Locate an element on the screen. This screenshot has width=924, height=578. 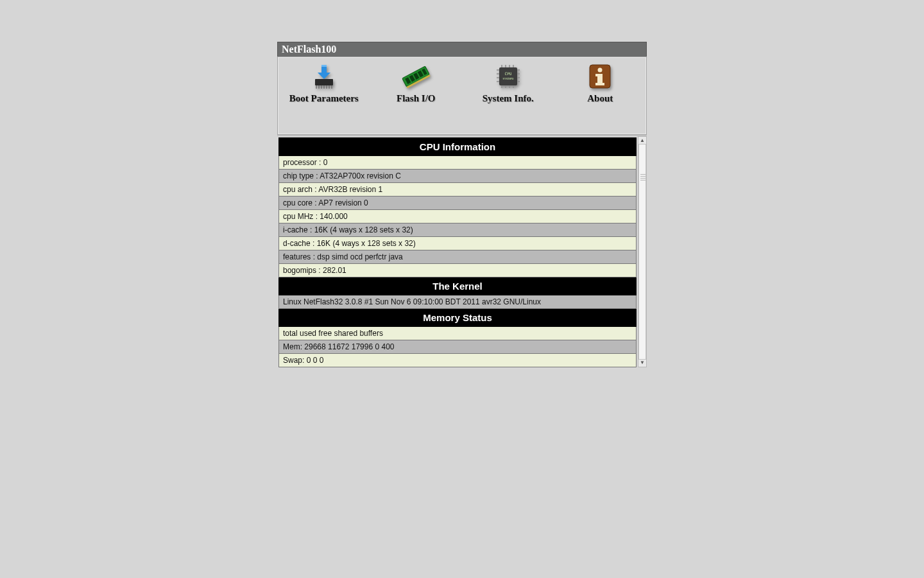
cpu-heading: CPU Information is located at coordinates (458, 147).